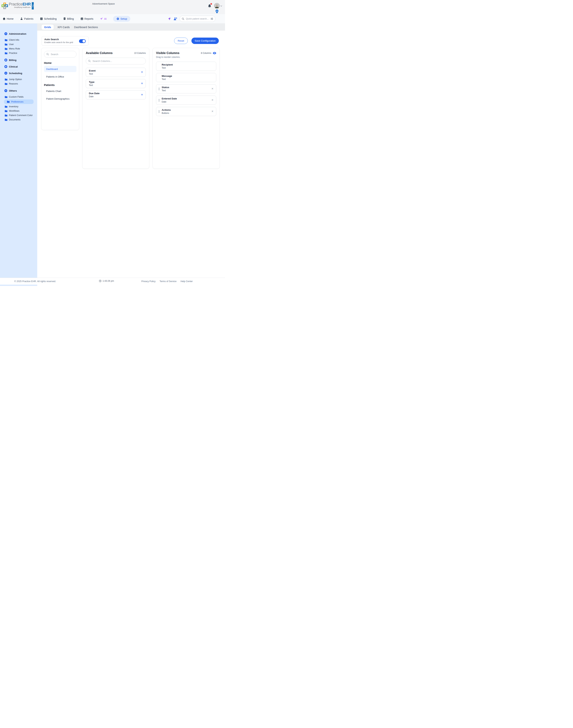  Describe the element at coordinates (42, 19) in the screenshot. I see `calendar-icon` at that location.